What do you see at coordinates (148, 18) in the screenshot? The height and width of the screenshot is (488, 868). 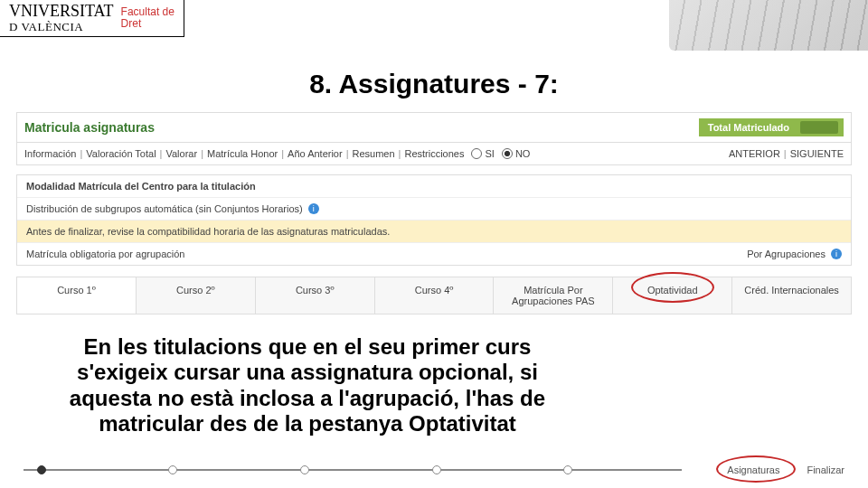 I see `faculty-name: Facultat de Dret` at bounding box center [148, 18].